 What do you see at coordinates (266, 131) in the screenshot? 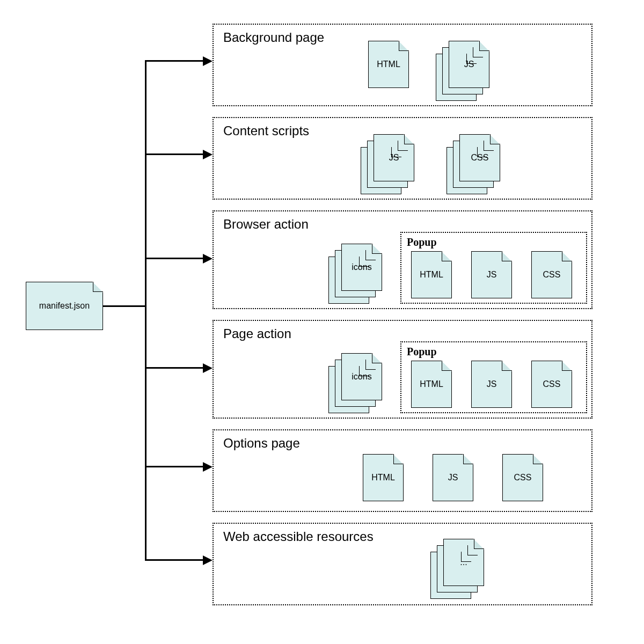
I see `section-title: Content scripts` at bounding box center [266, 131].